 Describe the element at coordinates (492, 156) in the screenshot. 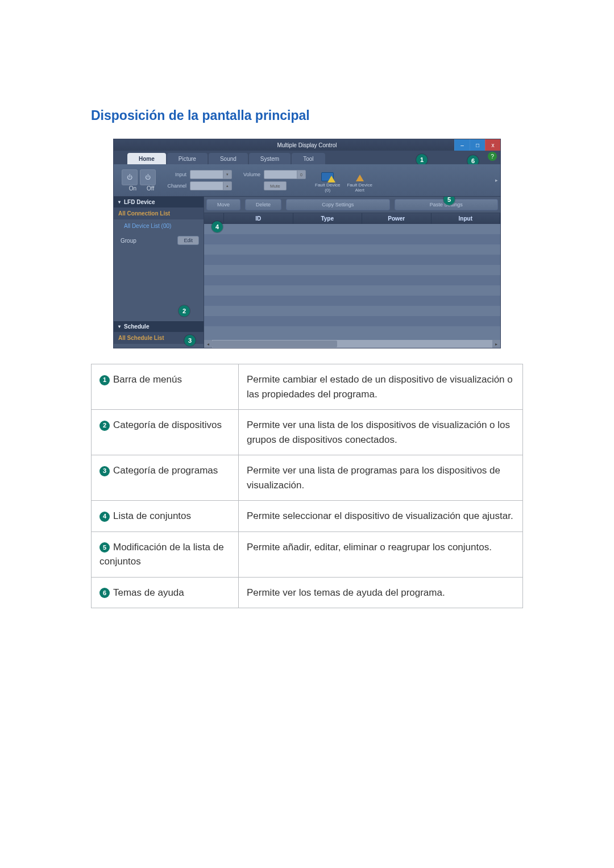

I see `help-button: ?` at that location.